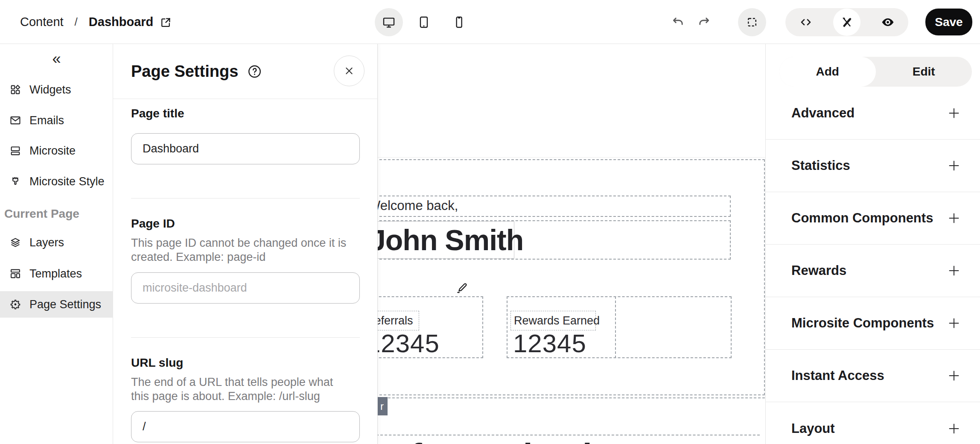 The image size is (980, 444). Describe the element at coordinates (245, 149) in the screenshot. I see `page-title-input` at that location.